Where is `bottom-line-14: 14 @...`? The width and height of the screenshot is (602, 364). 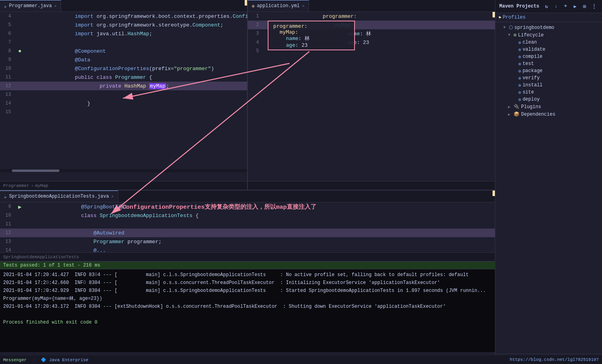
bottom-line-14: 14 @... is located at coordinates (247, 249).